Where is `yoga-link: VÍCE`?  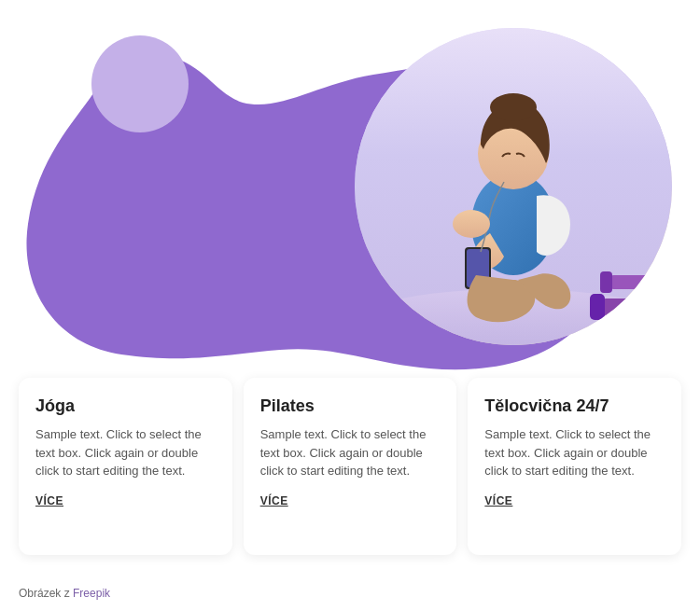 yoga-link: VÍCE is located at coordinates (49, 501).